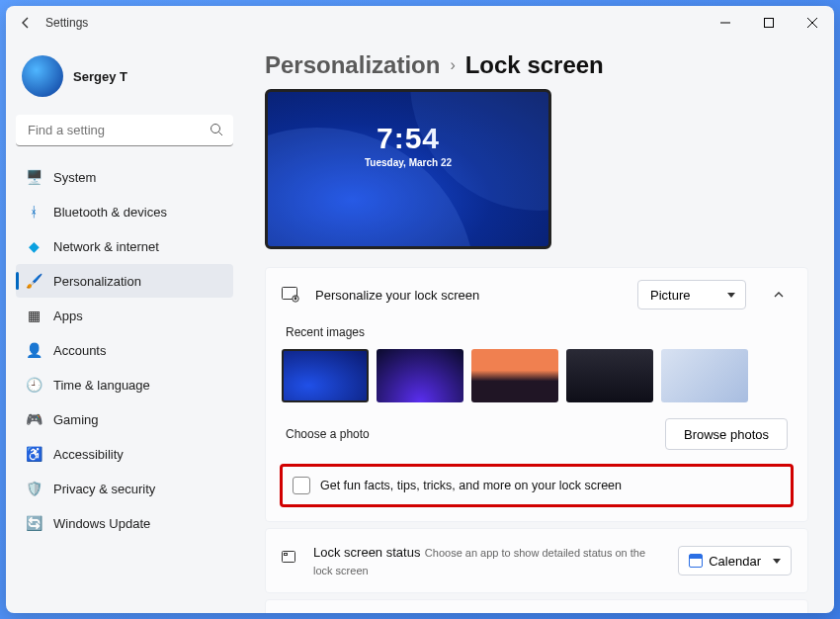 The width and height of the screenshot is (840, 619). Describe the element at coordinates (769, 23) in the screenshot. I see `window-controls` at that location.